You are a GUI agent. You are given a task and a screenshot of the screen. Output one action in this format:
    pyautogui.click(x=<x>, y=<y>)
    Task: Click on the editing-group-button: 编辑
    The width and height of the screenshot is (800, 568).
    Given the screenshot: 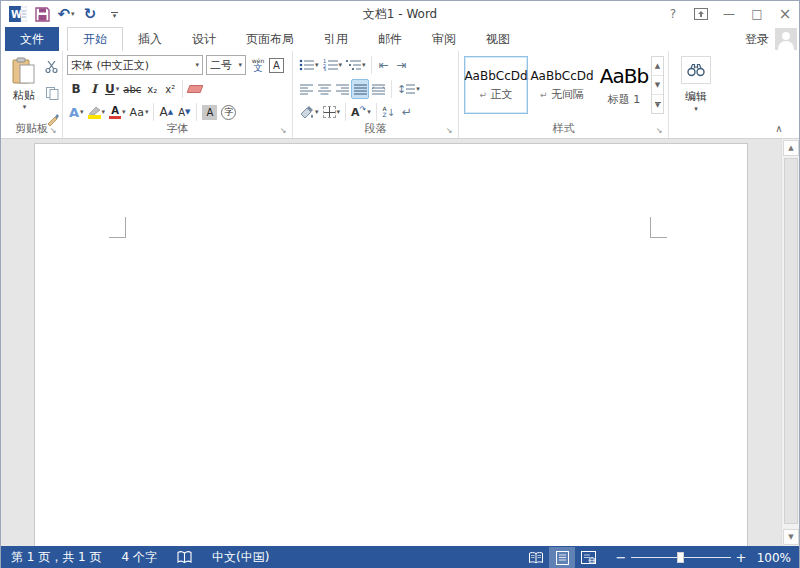 What is the action you would take?
    pyautogui.click(x=696, y=96)
    